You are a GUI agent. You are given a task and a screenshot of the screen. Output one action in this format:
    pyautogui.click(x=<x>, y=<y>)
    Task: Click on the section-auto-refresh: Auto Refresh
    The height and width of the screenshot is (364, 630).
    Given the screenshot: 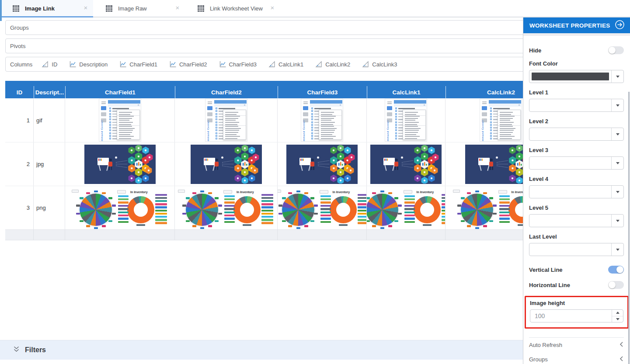 What is the action you would take?
    pyautogui.click(x=576, y=345)
    